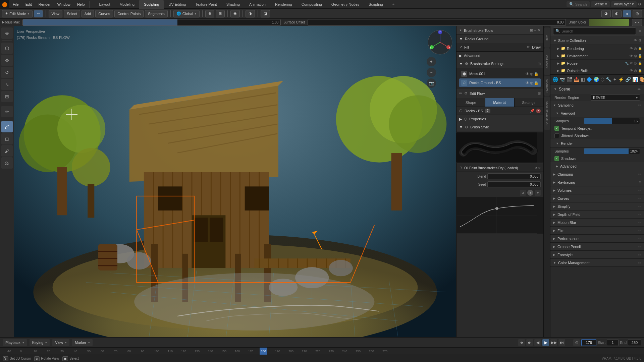  Describe the element at coordinates (210, 14) in the screenshot. I see `pivot-btn: ⊕` at that location.